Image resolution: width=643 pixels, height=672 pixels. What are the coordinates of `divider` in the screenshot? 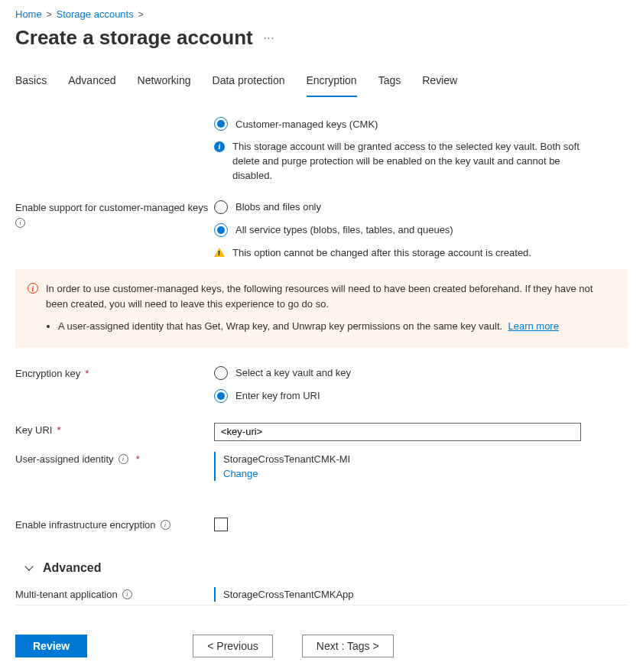 It's located at (321, 605).